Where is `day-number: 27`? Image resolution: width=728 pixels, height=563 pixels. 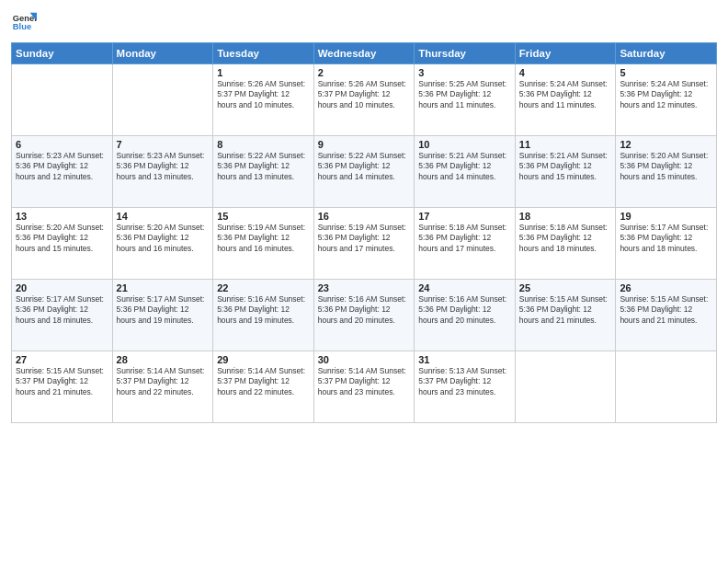 day-number: 27 is located at coordinates (63, 360).